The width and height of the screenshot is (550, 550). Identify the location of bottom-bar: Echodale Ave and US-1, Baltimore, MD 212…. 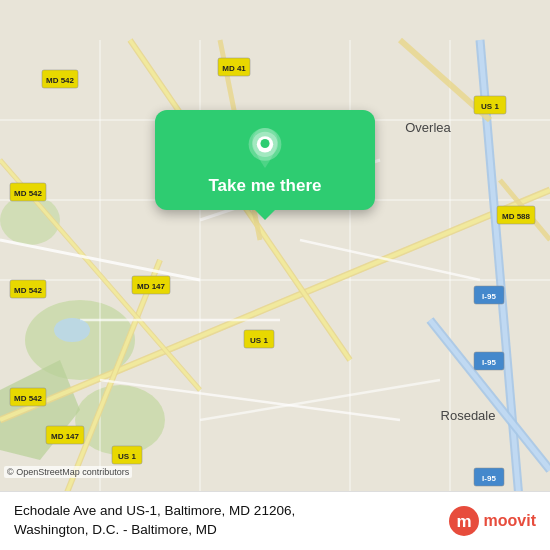
(275, 520).